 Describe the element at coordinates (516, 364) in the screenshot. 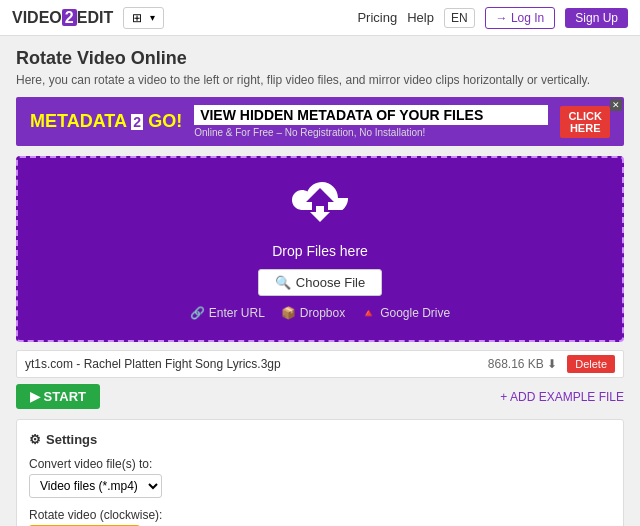

I see `file-size-value: 868.16 KB` at that location.